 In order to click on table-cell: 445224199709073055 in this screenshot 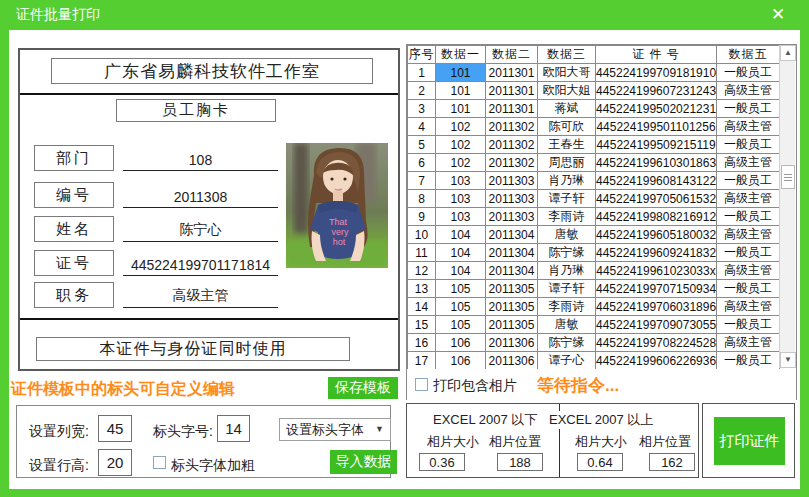, I will do `click(656, 325)`.